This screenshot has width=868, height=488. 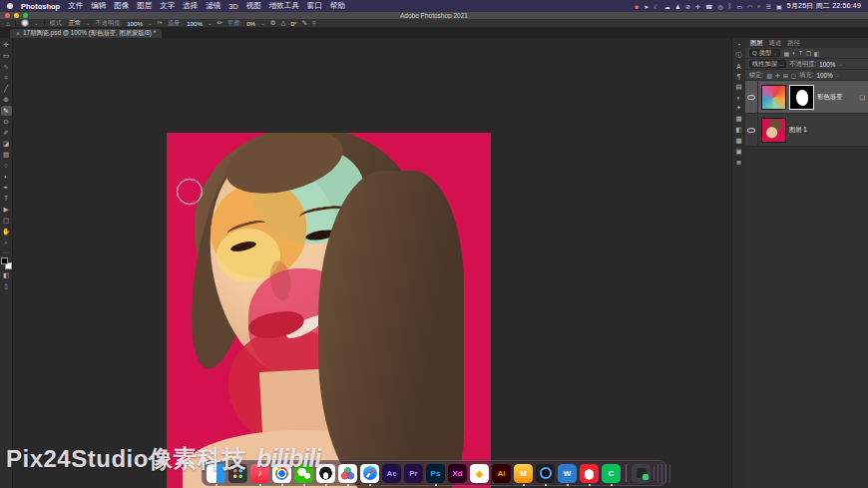 I want to click on menu-file: 文件, so click(x=76, y=6).